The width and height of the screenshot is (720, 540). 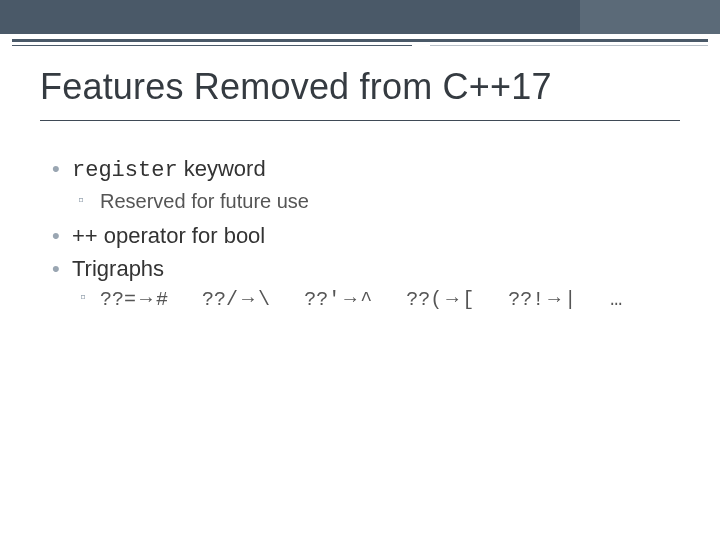 I want to click on tri-src: ??(, so click(x=424, y=300).